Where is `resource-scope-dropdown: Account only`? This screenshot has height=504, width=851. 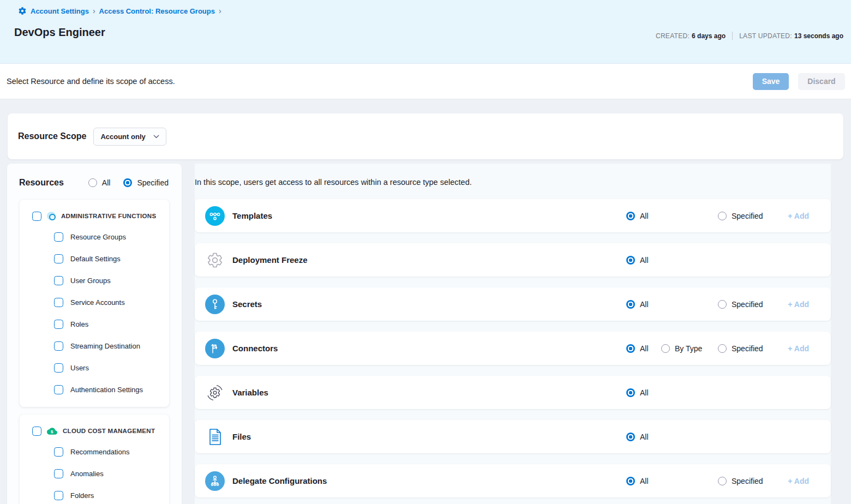
resource-scope-dropdown: Account only is located at coordinates (130, 136).